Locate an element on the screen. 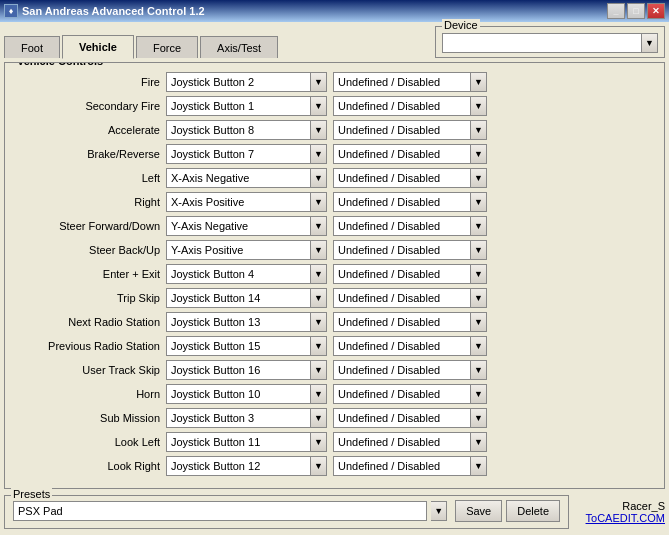 The image size is (669, 535). control-secondary-dropdown-7: ▼ is located at coordinates (479, 250).